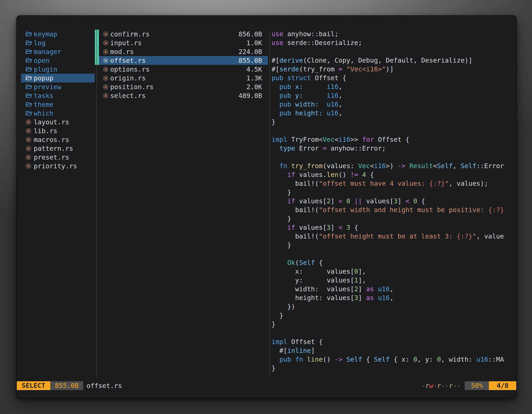  I want to click on file-size: 1.3K, so click(254, 78).